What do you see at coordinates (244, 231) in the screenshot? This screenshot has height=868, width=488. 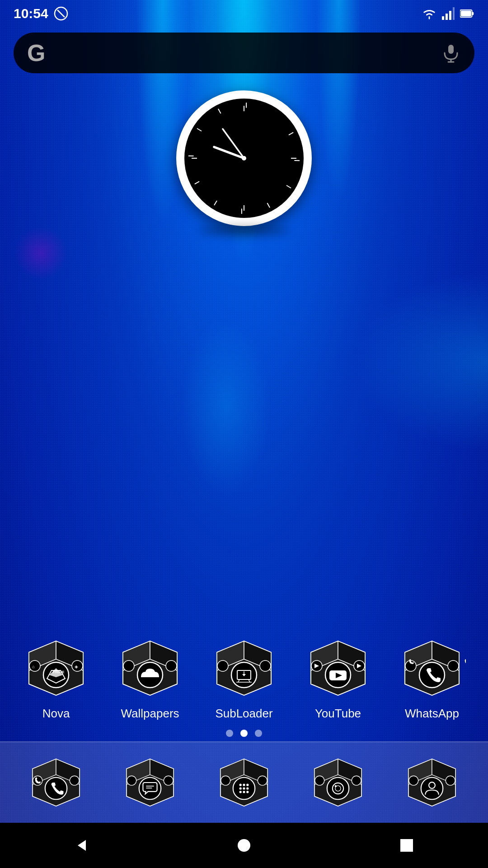 I see `clock-shadow` at bounding box center [244, 231].